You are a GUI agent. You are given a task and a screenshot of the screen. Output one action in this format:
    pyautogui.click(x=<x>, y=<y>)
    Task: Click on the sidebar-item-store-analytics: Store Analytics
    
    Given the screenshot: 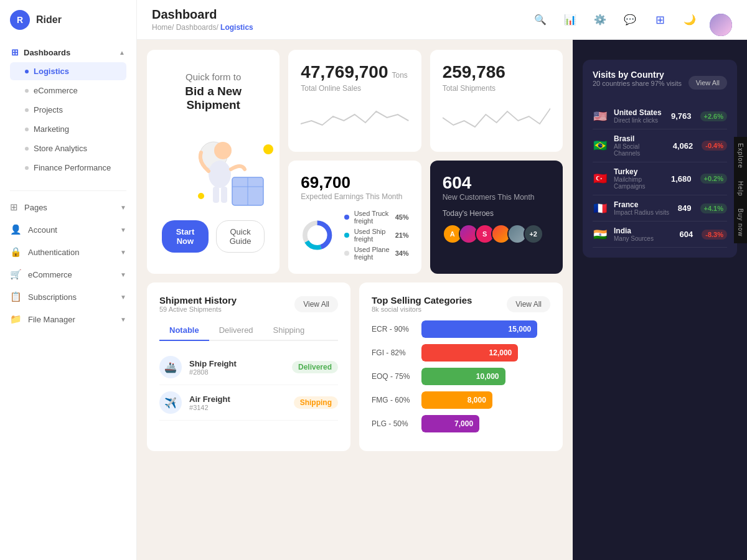 What is the action you would take?
    pyautogui.click(x=68, y=148)
    